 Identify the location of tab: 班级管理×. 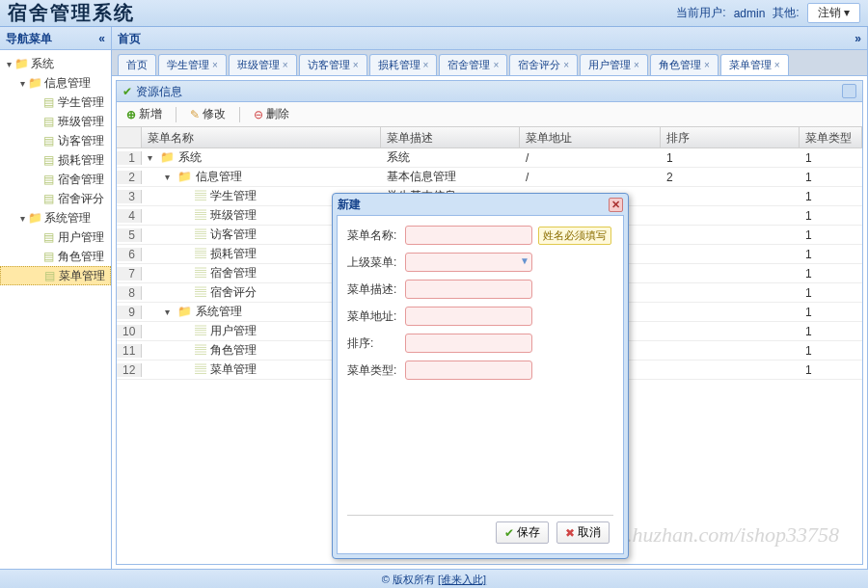
(262, 65).